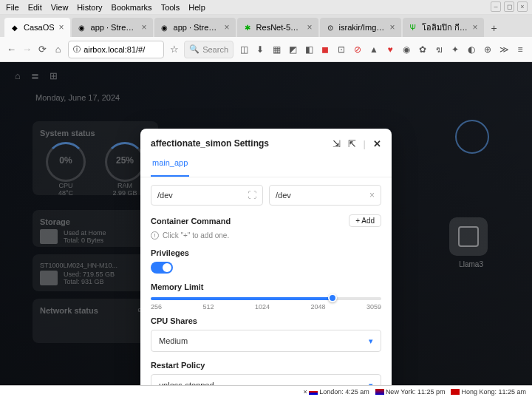 The width and height of the screenshot is (532, 397). What do you see at coordinates (293, 50) in the screenshot?
I see `ext-icon: ◩` at bounding box center [293, 50].